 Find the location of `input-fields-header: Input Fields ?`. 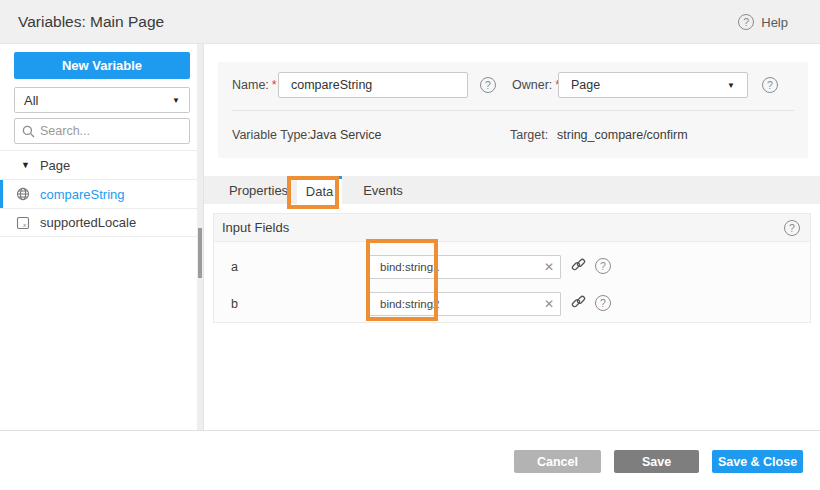

input-fields-header: Input Fields ? is located at coordinates (512, 228).